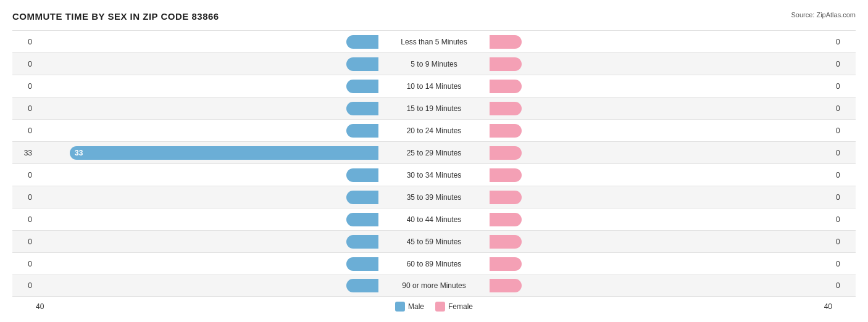  I want to click on bar-area: 30 to 34 Minutes, so click(434, 175).